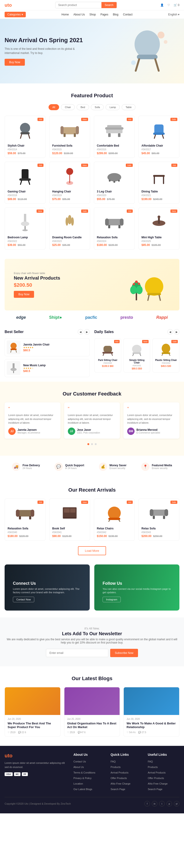 This screenshot has height=868, width=184. Describe the element at coordinates (8, 5) in the screenshot. I see `logo: uto` at that location.